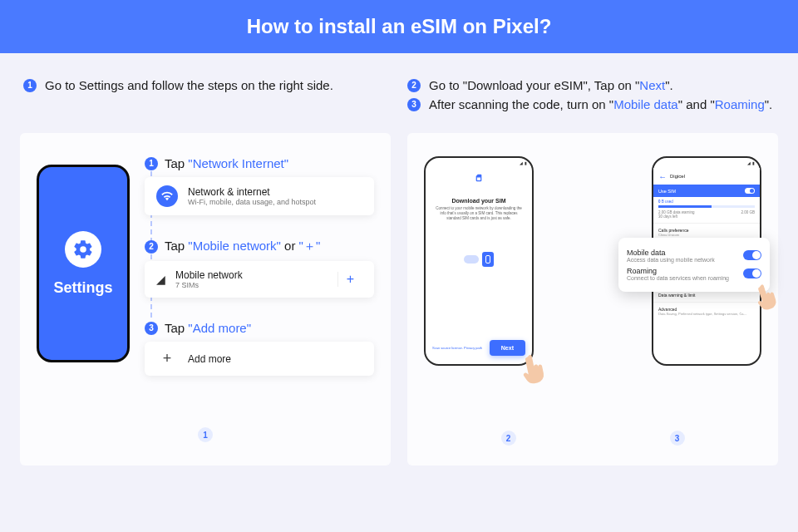 This screenshot has height=532, width=798. Describe the element at coordinates (694, 264) in the screenshot. I see `mobile-data-popup: Mobile data Access data using mobile net…` at that location.